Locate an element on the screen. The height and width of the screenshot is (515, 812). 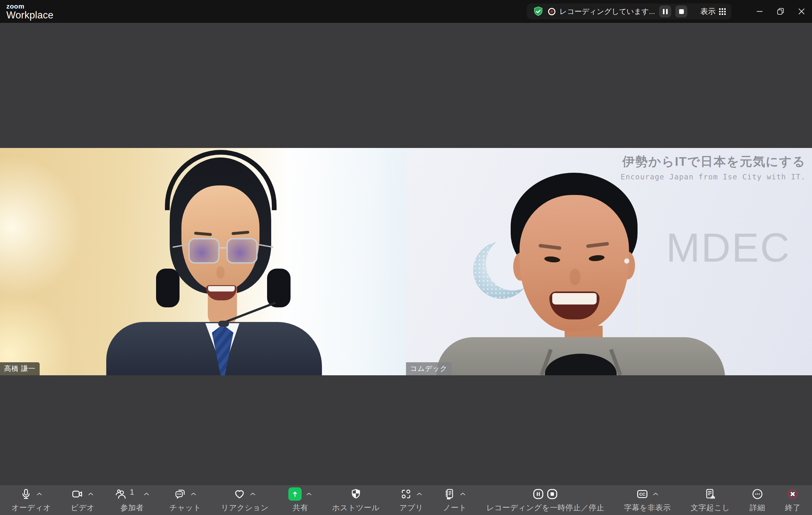
recording-status-text: レコーディングしています... is located at coordinates (607, 11).